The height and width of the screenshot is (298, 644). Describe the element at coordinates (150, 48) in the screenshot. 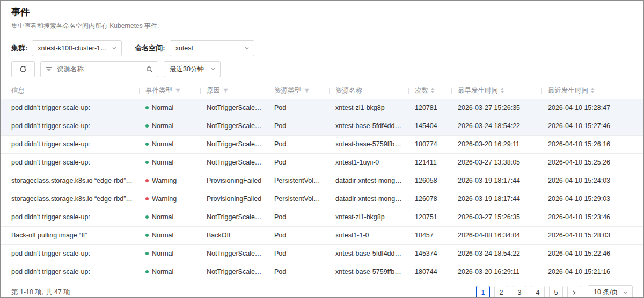

I see `namespace-label: 命名空间:` at that location.